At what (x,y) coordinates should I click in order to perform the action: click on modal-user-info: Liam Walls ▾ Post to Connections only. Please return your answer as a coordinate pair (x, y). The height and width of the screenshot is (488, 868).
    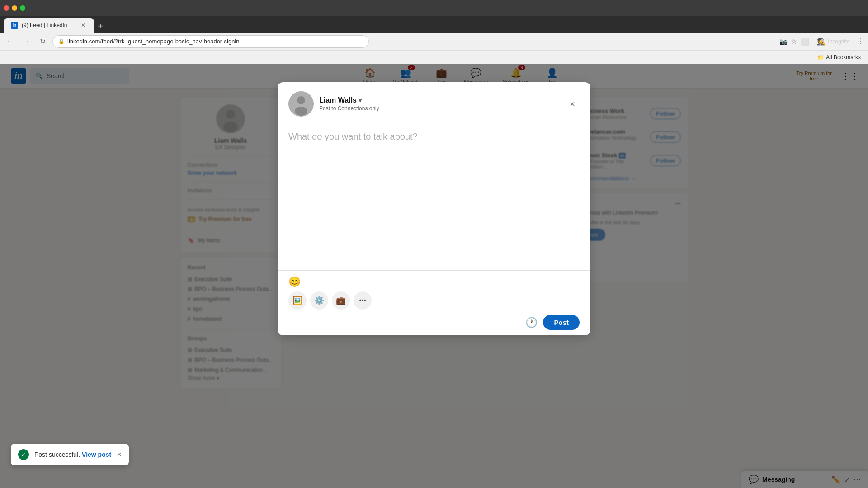
    Looking at the image, I should click on (334, 104).